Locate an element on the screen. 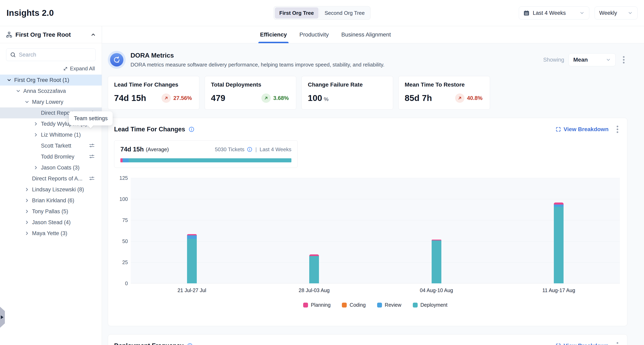 This screenshot has height=345, width=644. legend-item-planning: Planning is located at coordinates (317, 305).